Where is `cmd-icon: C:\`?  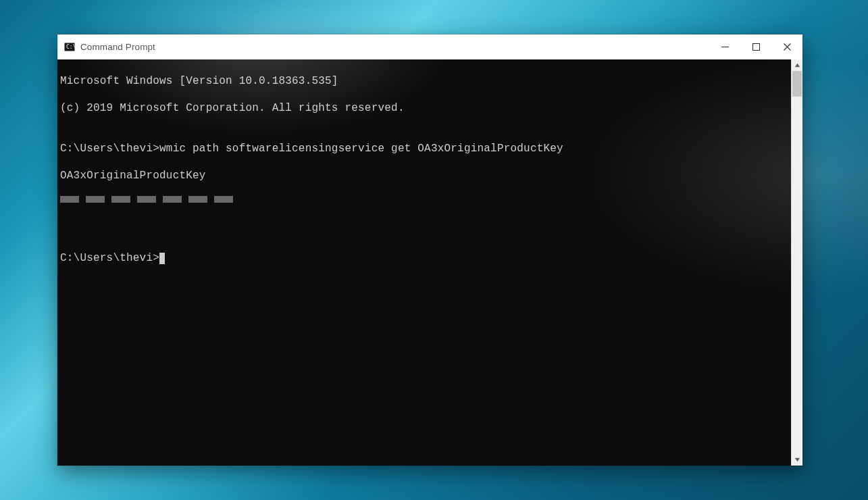 cmd-icon: C:\ is located at coordinates (70, 47).